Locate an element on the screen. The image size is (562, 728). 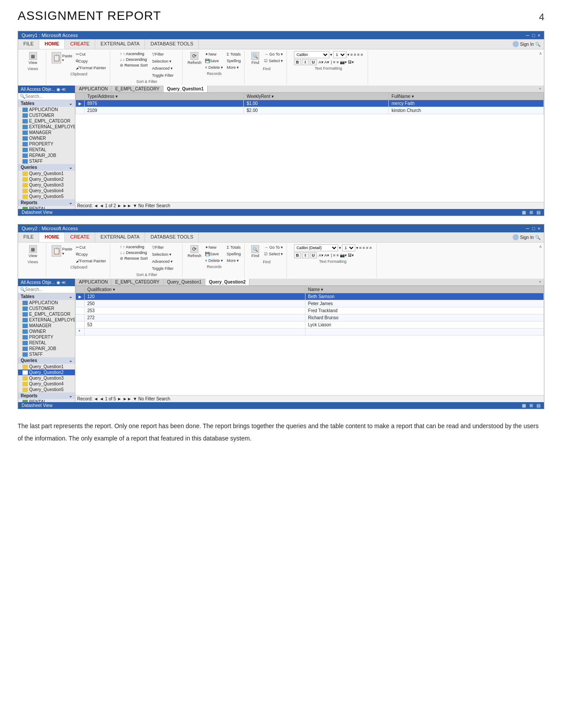
query-tab-q1-1: Query_Question1 is located at coordinates (186, 89).